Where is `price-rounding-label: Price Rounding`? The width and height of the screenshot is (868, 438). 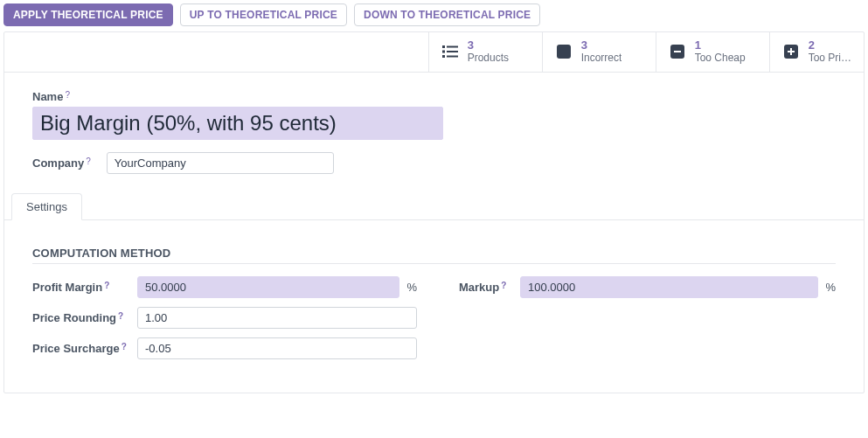 price-rounding-label: Price Rounding is located at coordinates (74, 318).